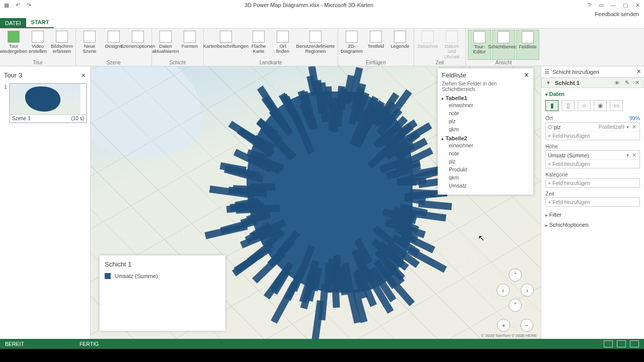 This screenshot has height=362, width=644. Describe the element at coordinates (45, 203) in the screenshot. I see `tour-editor-pane: Tour 3 ✕ 1 Szene 1 (10 s)` at that location.